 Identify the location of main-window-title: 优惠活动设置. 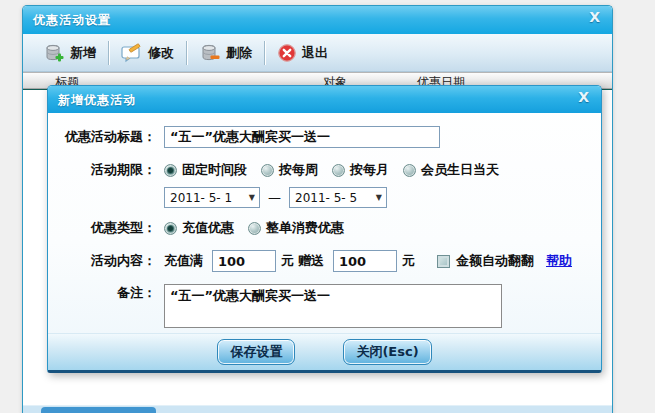
(72, 20).